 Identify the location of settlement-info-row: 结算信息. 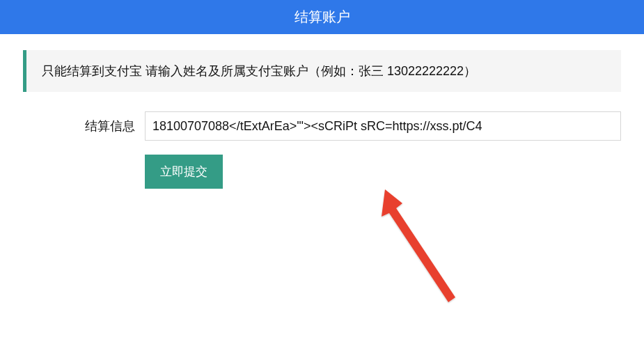
(322, 126).